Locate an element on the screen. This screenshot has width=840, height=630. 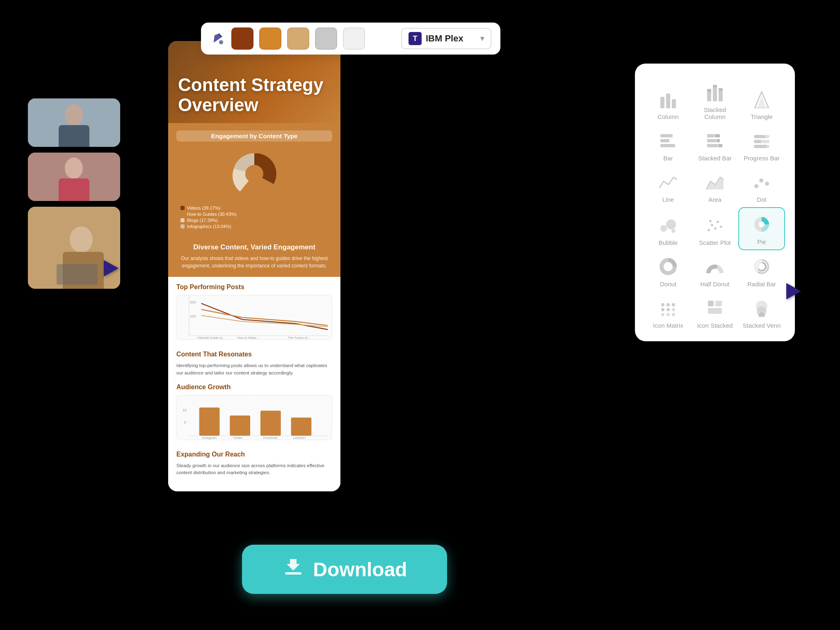
svg-text: Ultimate Guide to... is located at coordinates (211, 338).